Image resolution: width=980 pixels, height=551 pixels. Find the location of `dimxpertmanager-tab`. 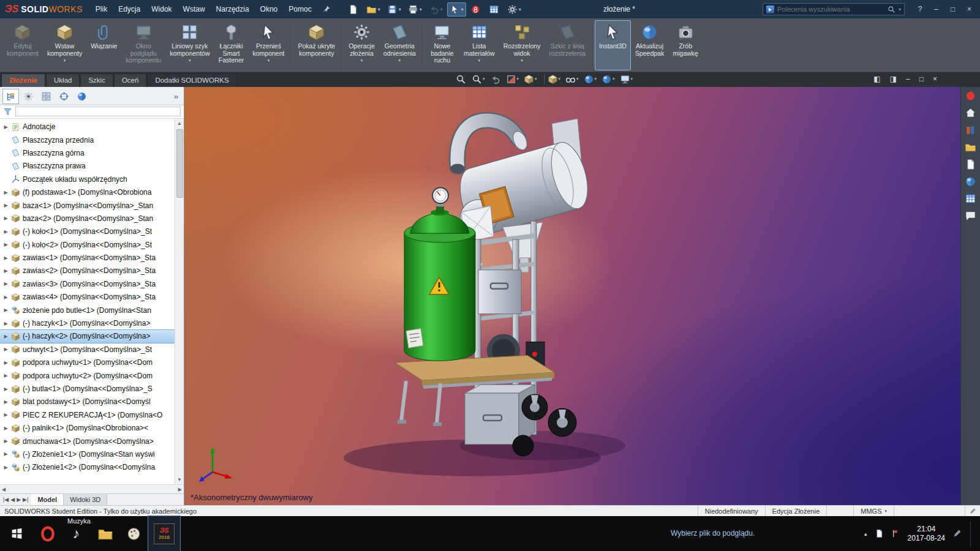

dimxpertmanager-tab is located at coordinates (64, 97).